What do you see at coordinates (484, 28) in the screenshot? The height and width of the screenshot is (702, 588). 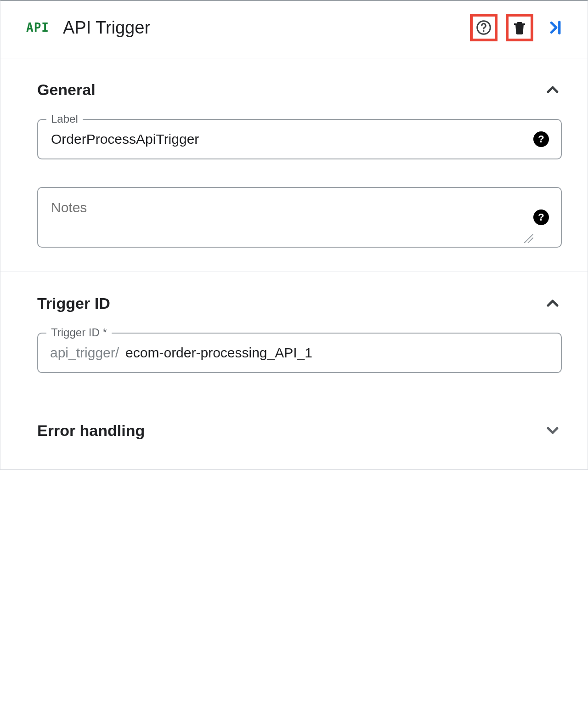 I see `help-icon` at bounding box center [484, 28].